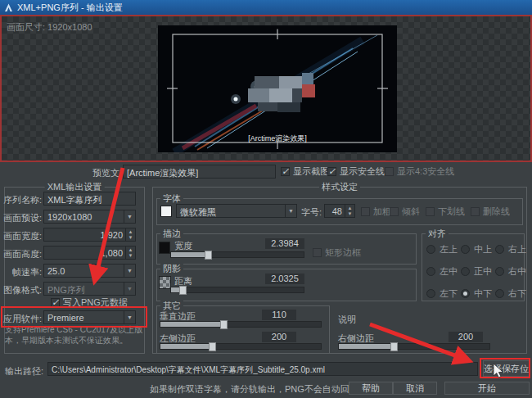 This screenshot has width=532, height=398. What do you see at coordinates (442, 249) in the screenshot?
I see `align-top-left-radio: 左上` at bounding box center [442, 249].